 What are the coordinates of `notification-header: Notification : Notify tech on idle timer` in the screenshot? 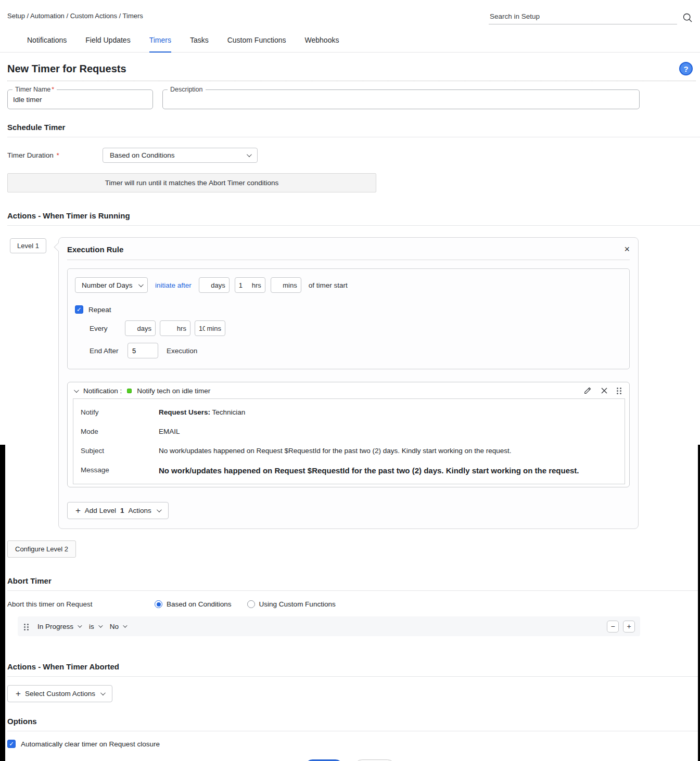 It's located at (349, 390).